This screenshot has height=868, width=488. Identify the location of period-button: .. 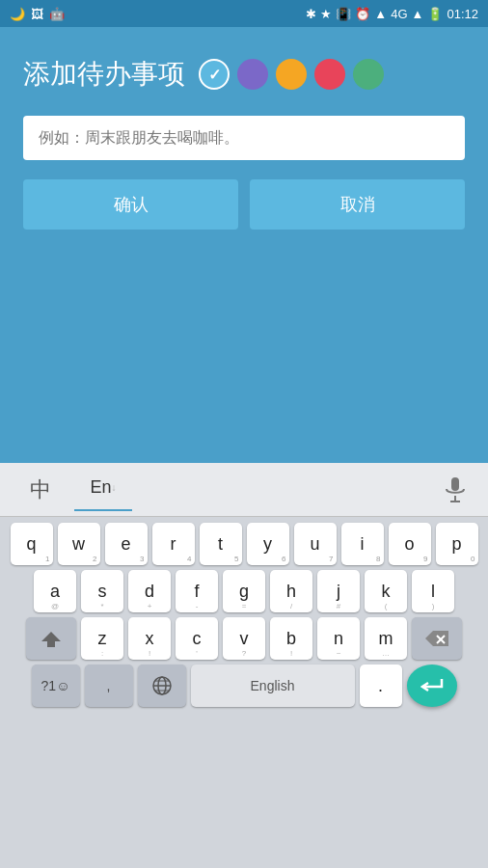
(381, 686).